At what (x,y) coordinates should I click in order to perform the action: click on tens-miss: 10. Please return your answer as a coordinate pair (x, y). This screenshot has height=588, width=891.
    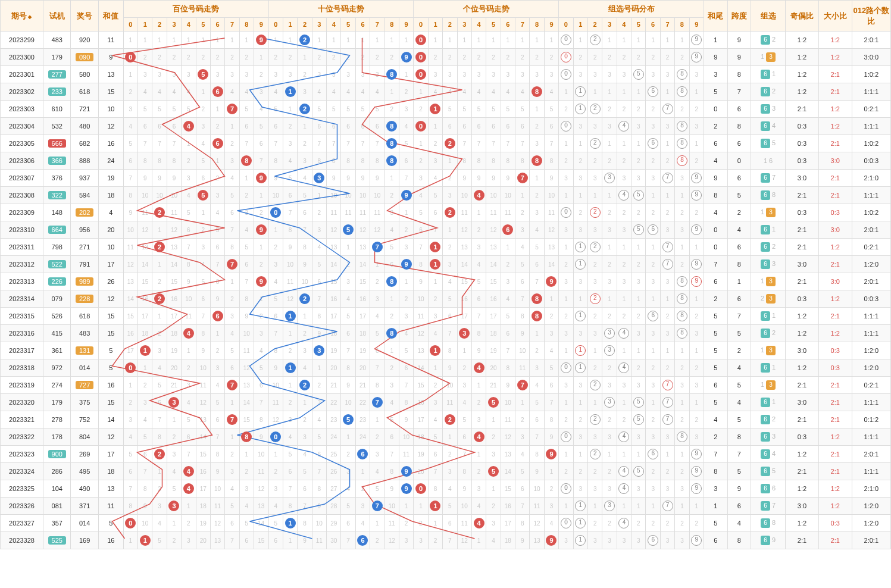
    Looking at the image, I should click on (362, 195).